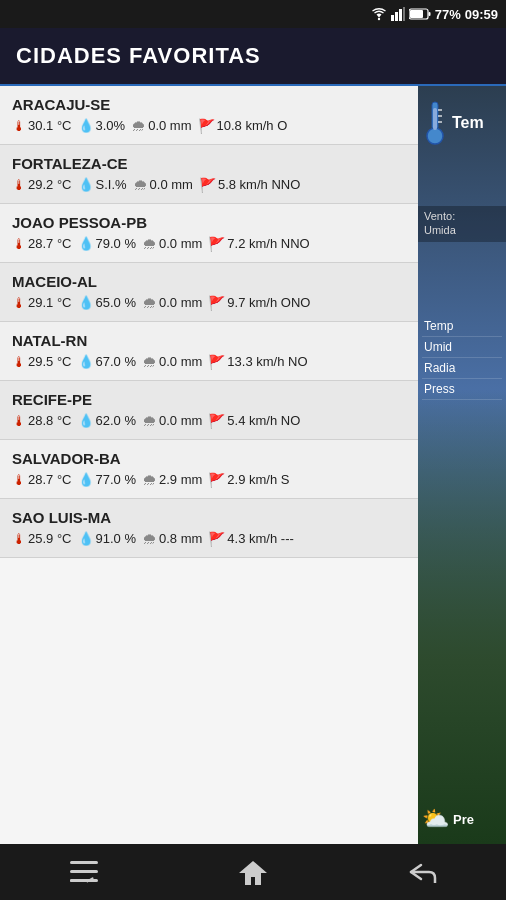 The height and width of the screenshot is (900, 506). Describe the element at coordinates (211, 480) in the screenshot. I see `city-stats-salvador: 🌡 28.7 °C 💧 77.0 % 🌧 2.9 mm 🚩 2.9 km/h S` at that location.